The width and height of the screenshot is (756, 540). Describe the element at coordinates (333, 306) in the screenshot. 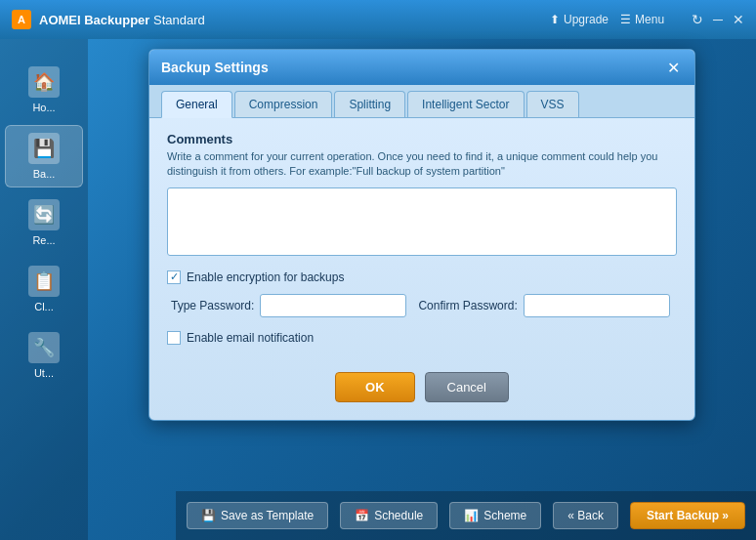

I see `type-password-input` at that location.